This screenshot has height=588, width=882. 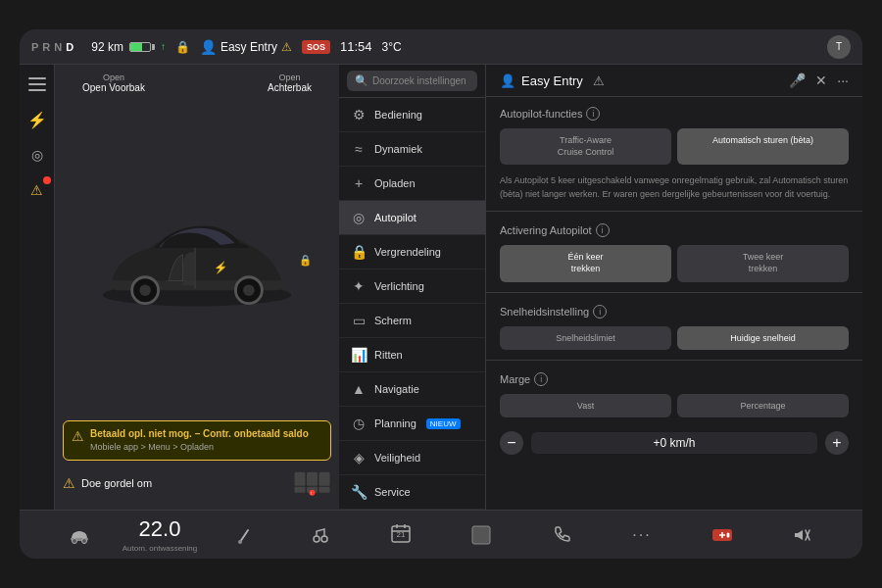 What do you see at coordinates (562, 535) in the screenshot?
I see `bottom-phone` at bounding box center [562, 535].